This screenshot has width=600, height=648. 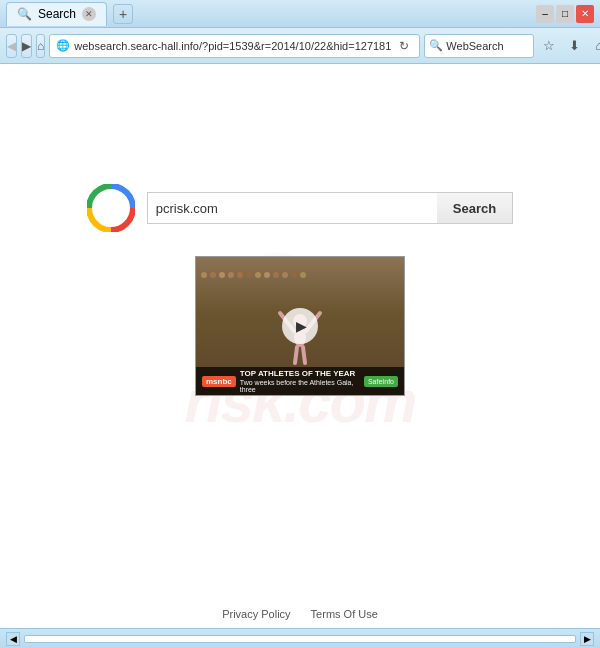 I want to click on minimize-button: –, so click(x=545, y=14).